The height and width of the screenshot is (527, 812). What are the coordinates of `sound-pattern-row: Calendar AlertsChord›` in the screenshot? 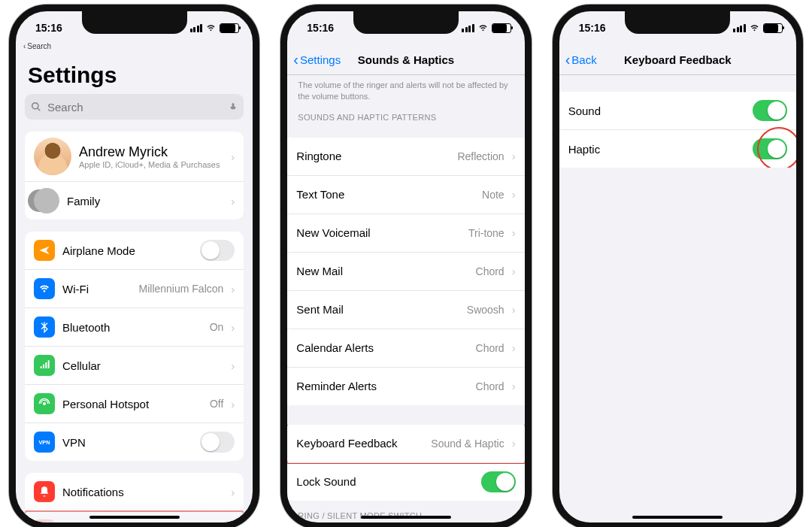 It's located at (406, 347).